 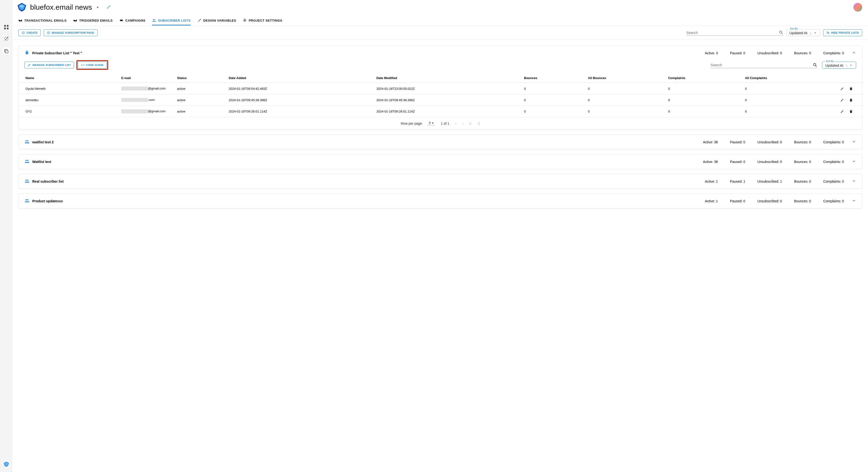 What do you see at coordinates (447, 112) in the screenshot?
I see `cell-modified: 2024-01-18T09:26:01.114Z` at bounding box center [447, 112].